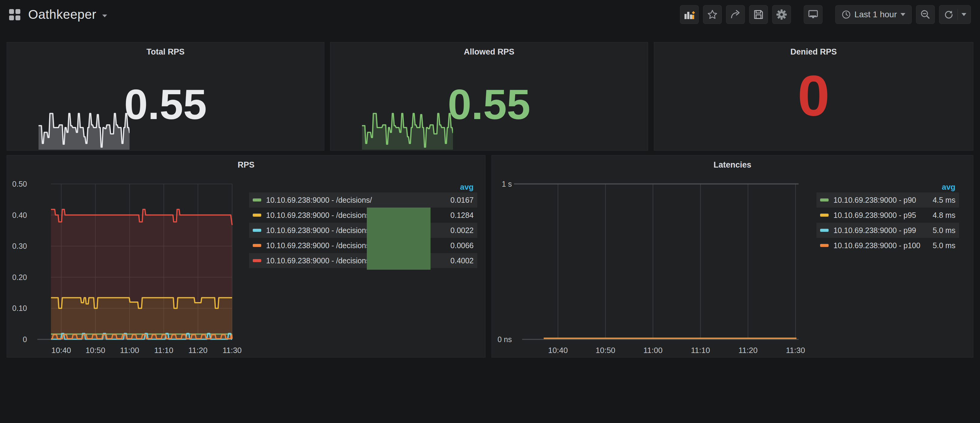 This screenshot has height=423, width=980. I want to click on series-name: 10.10.69.238:9000 - p90, so click(875, 200).